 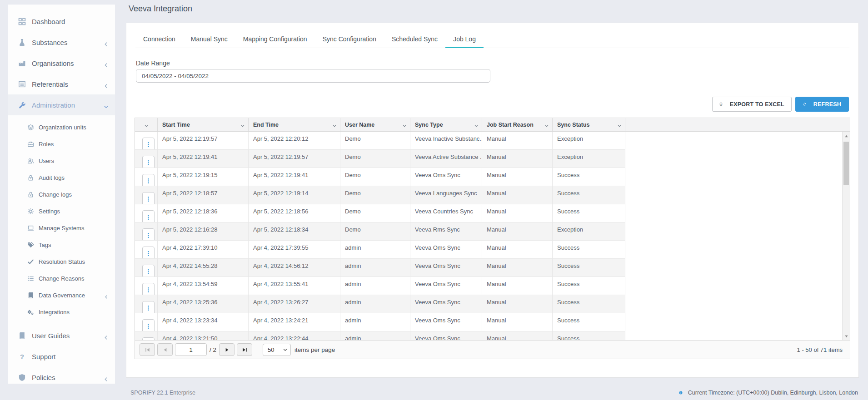 I want to click on next-page-button, so click(x=227, y=350).